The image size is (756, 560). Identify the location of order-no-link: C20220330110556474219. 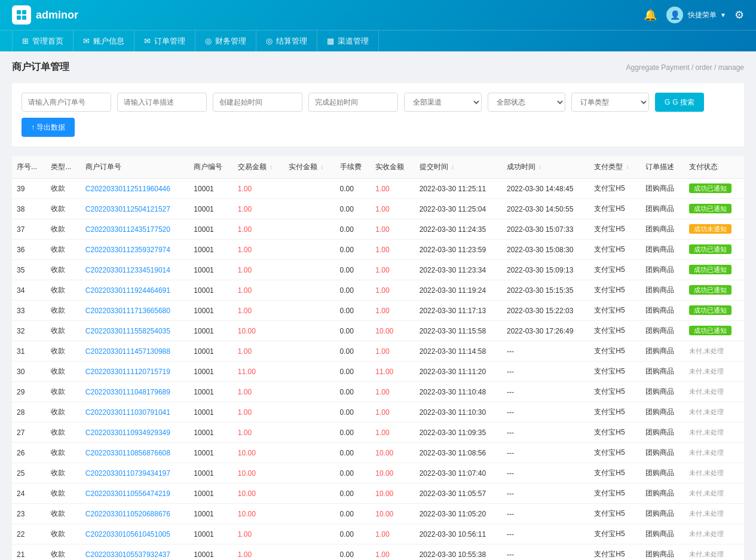
(128, 494).